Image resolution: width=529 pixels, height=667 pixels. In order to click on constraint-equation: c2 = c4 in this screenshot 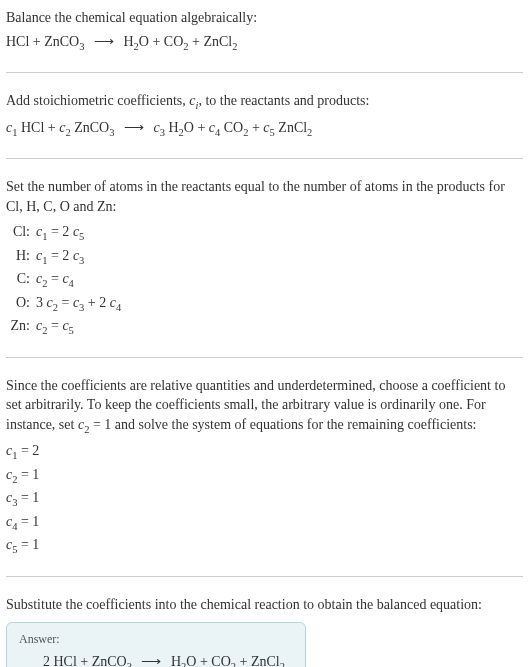, I will do `click(55, 280)`.